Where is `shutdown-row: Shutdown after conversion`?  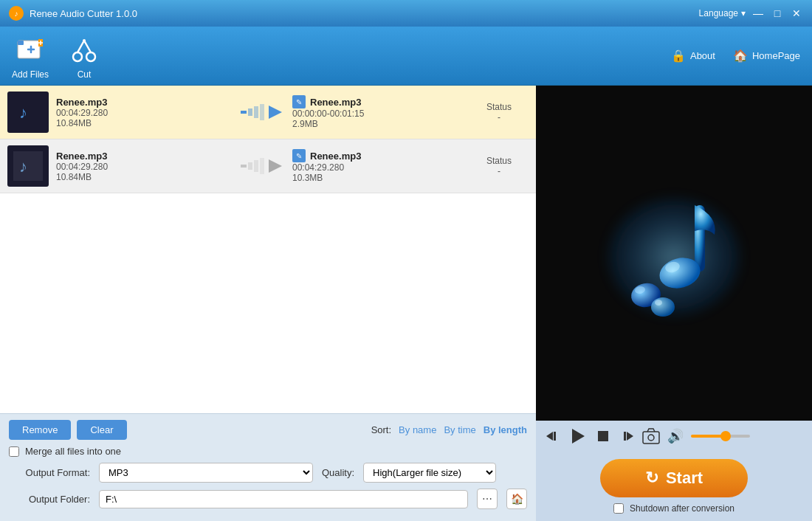 shutdown-row: Shutdown after conversion is located at coordinates (674, 508).